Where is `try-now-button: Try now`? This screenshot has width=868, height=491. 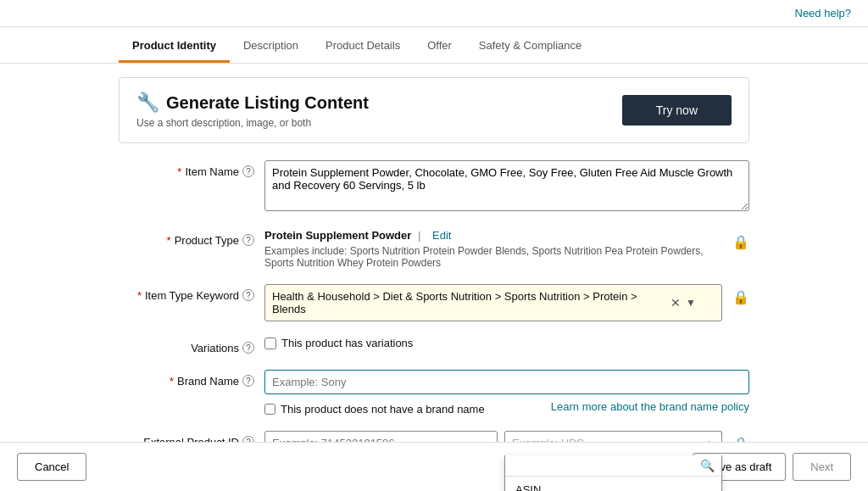 try-now-button: Try now is located at coordinates (676, 110).